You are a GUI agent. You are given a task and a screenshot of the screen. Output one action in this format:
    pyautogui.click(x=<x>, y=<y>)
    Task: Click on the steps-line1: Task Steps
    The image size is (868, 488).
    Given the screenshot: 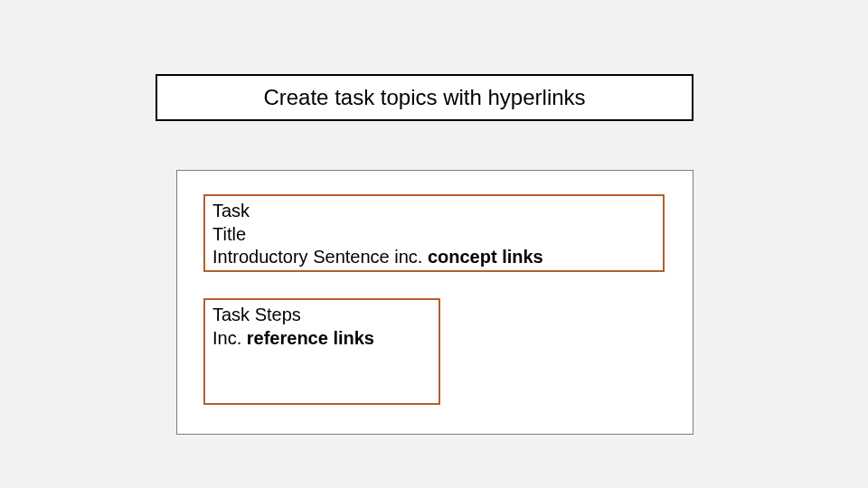 What is the action you would take?
    pyautogui.click(x=322, y=315)
    